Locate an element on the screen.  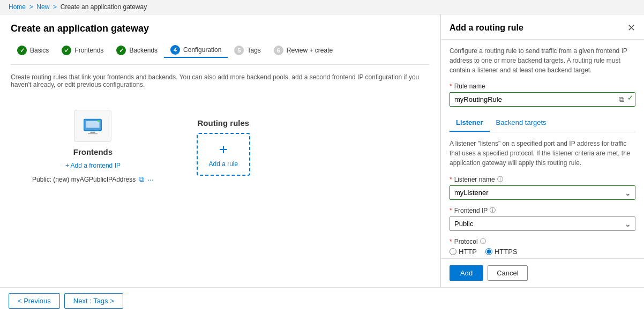
breadcrumb-home: Home is located at coordinates (17, 7).